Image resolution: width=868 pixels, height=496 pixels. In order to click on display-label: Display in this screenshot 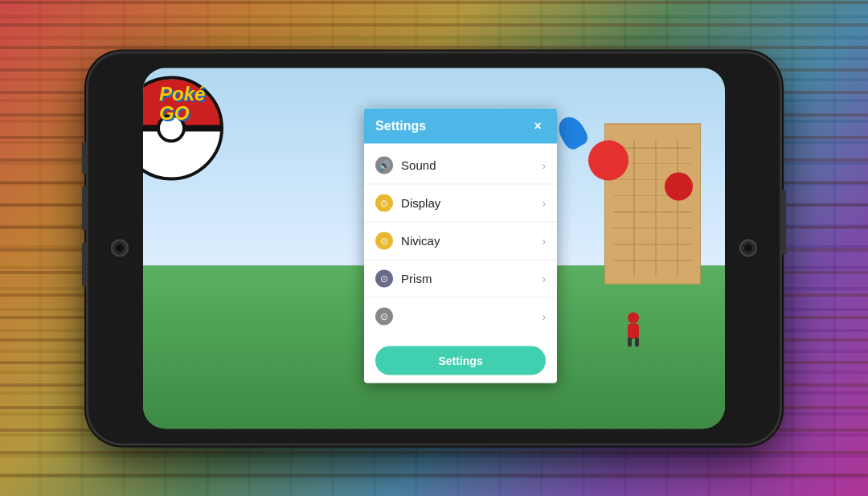, I will do `click(471, 203)`.